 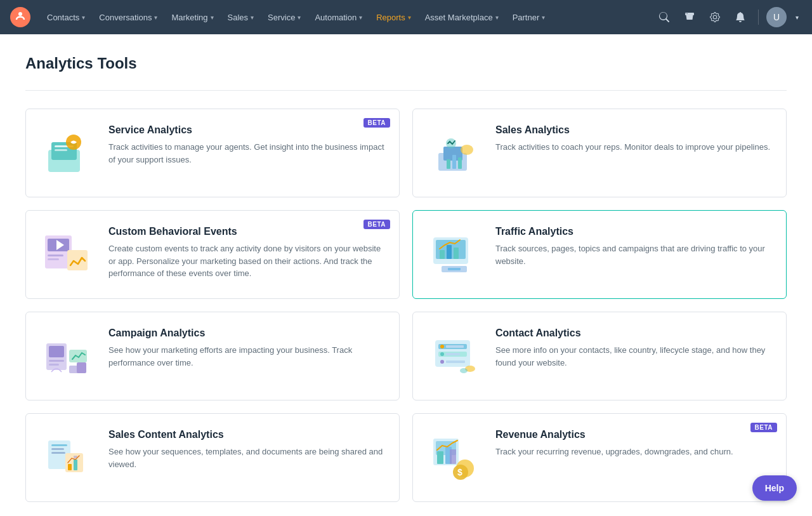 What do you see at coordinates (247, 357) in the screenshot?
I see `card-desc-campaign-analytics: See how your marketing efforts are impac…` at bounding box center [247, 357].